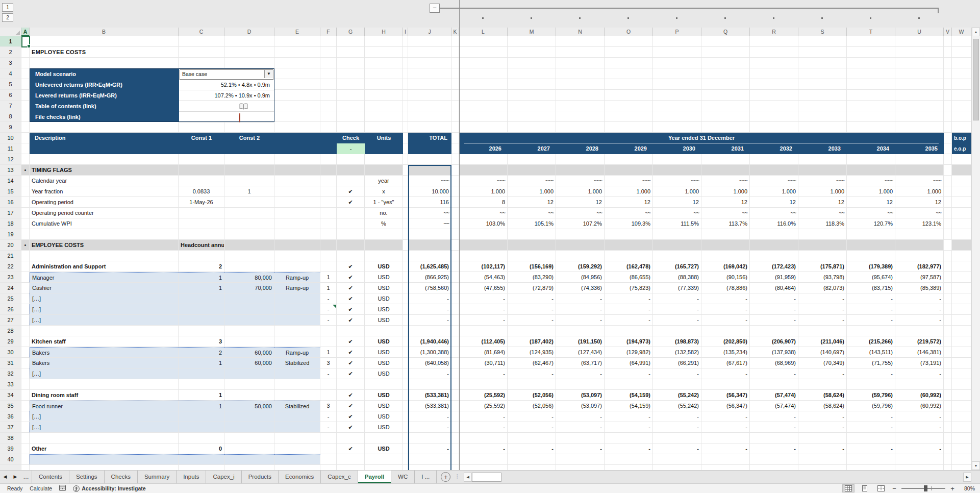 The height and width of the screenshot is (493, 980). Describe the element at coordinates (822, 192) in the screenshot. I see `cell: 1.000` at that location.